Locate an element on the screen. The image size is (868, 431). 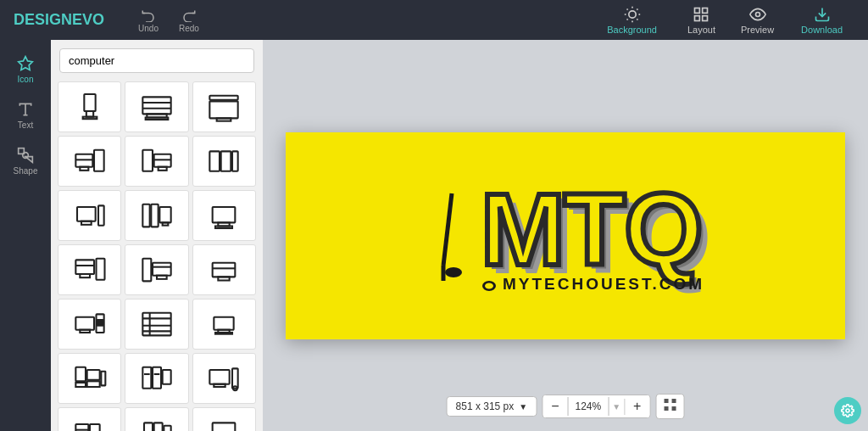
zoom-out-button: − is located at coordinates (554, 406).